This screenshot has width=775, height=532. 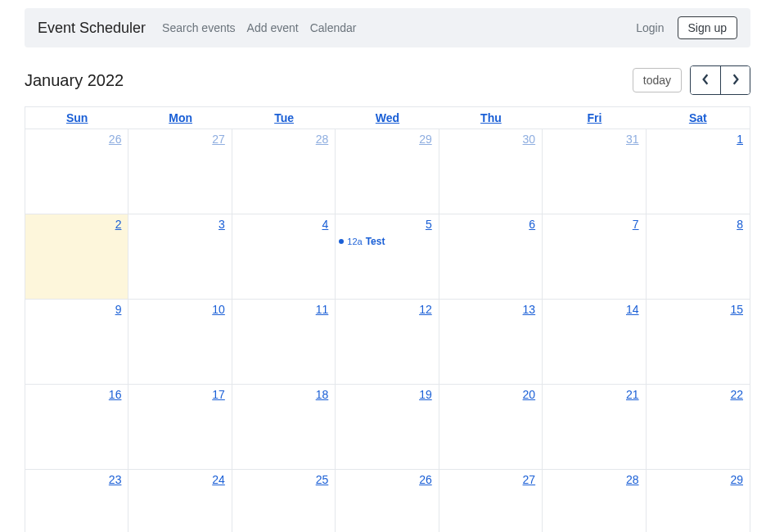 I want to click on day-cell: 6, so click(x=491, y=257).